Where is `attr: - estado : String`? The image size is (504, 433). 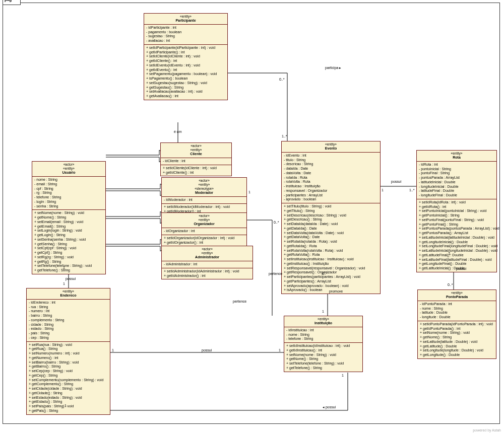 attr: - estado : String is located at coordinates (69, 329).